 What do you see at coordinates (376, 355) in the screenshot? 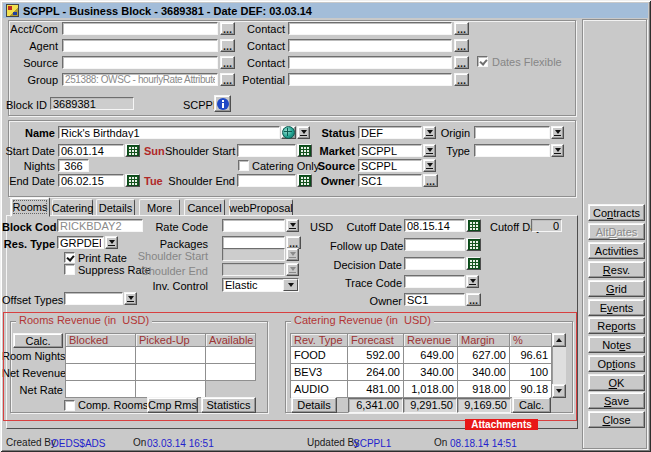
I see `catering-cell: 592.00` at bounding box center [376, 355].